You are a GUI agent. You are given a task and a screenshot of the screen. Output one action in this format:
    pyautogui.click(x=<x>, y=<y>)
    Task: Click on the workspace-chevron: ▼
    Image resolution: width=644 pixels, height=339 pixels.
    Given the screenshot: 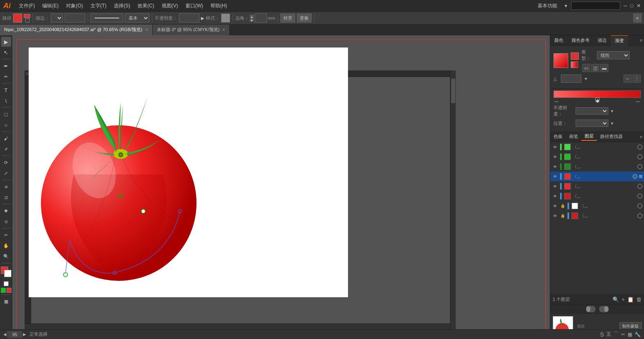 What is the action you would take?
    pyautogui.click(x=566, y=6)
    